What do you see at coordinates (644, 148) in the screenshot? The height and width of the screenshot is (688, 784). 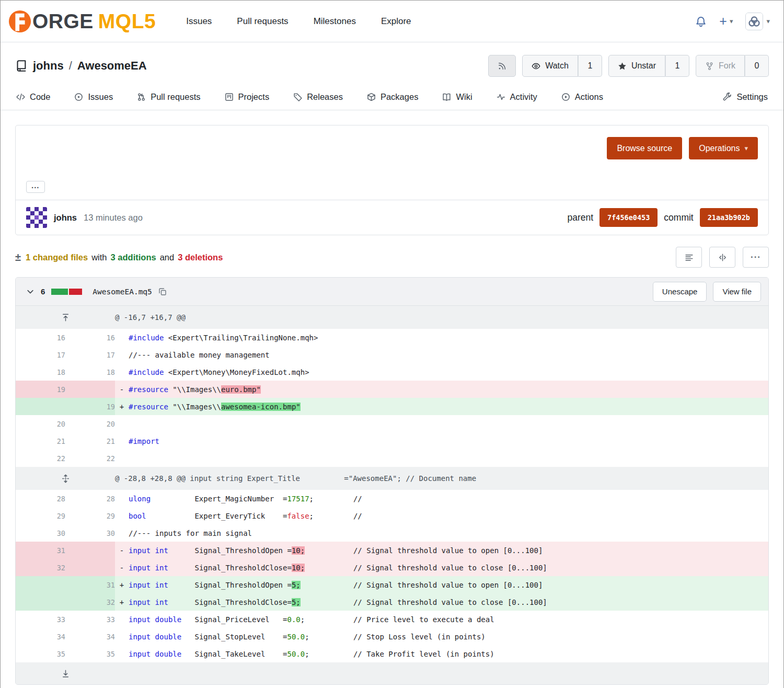 I see `browse-source-button: Browse source` at bounding box center [644, 148].